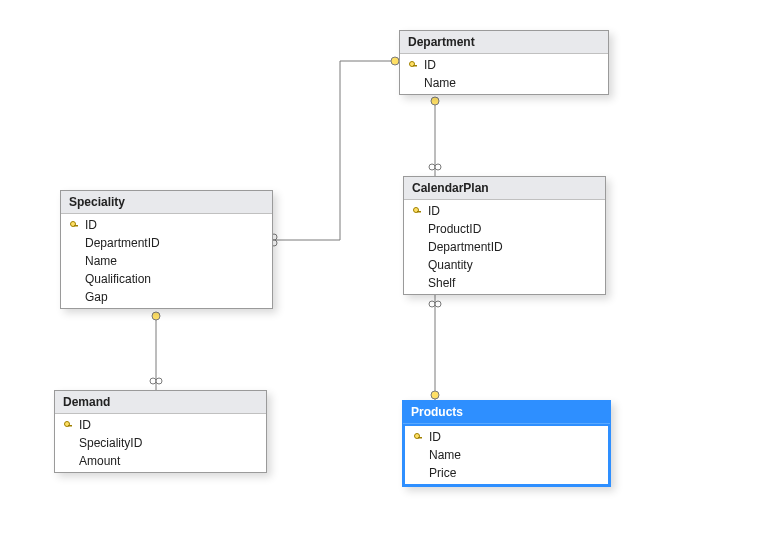  Describe the element at coordinates (160, 443) in the screenshot. I see `column-row: SpecialityID` at that location.